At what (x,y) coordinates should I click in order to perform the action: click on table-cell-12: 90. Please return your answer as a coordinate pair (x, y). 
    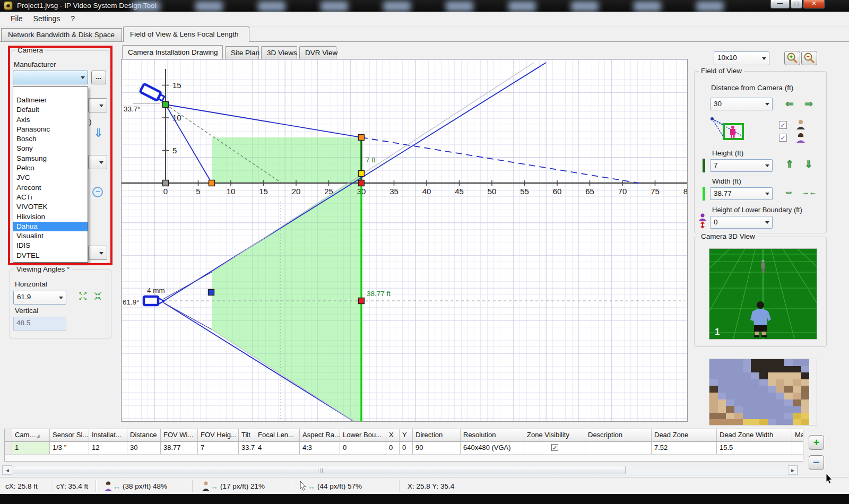
    Looking at the image, I should click on (437, 448).